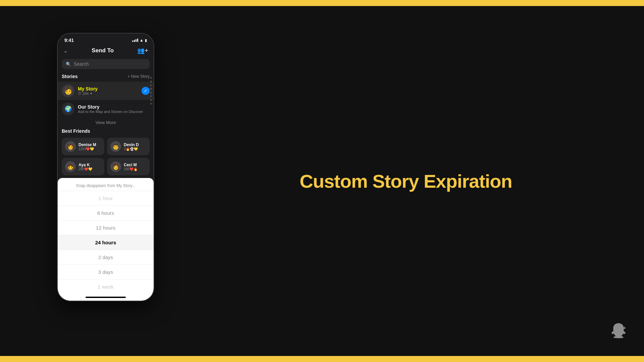 The width and height of the screenshot is (644, 362). Describe the element at coordinates (106, 77) in the screenshot. I see `stories-section-header: Stories + New Story` at that location.